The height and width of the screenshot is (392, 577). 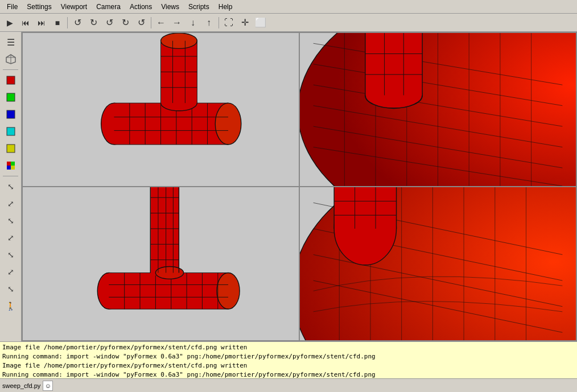 I want to click on transform-7-button: ⤡, so click(x=11, y=289).